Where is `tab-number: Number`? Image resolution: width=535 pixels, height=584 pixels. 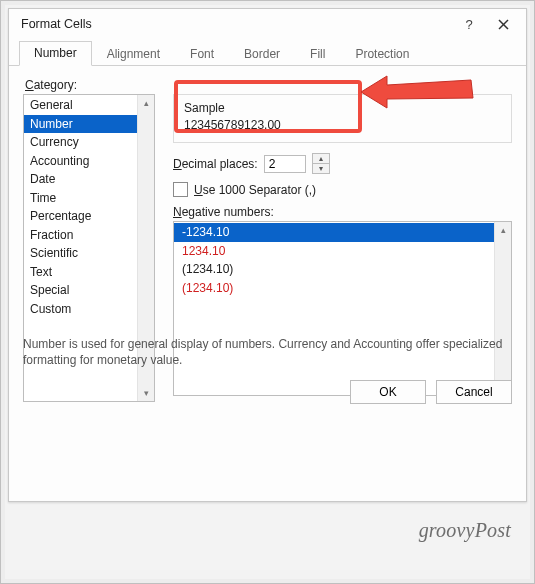
tab-number: Number is located at coordinates (56, 54).